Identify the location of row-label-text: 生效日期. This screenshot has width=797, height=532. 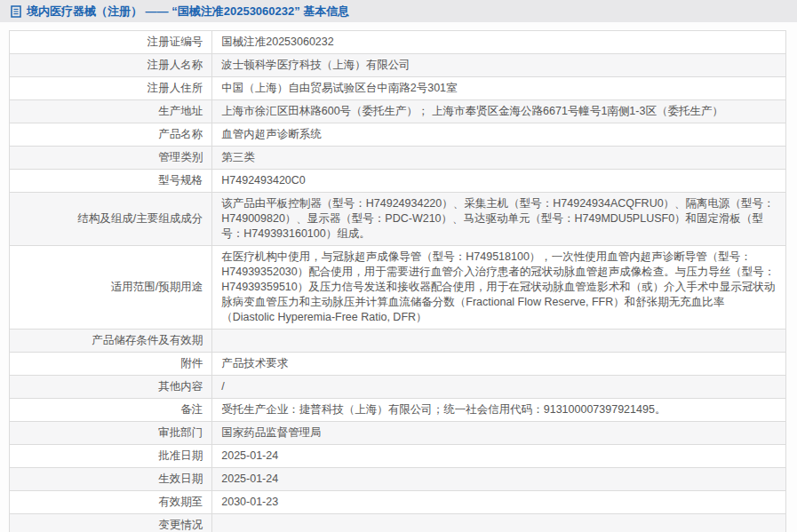
(180, 479).